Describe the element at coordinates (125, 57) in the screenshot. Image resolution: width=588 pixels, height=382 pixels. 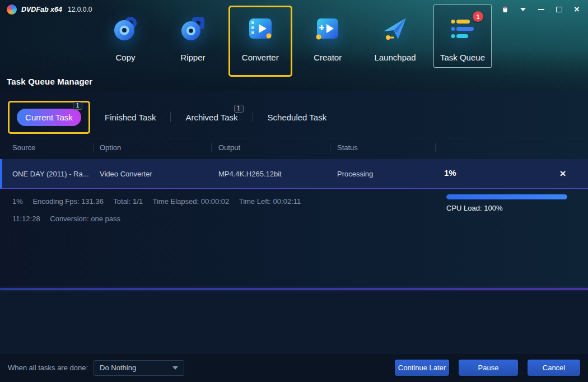
I see `nav-label-copy: Copy` at that location.